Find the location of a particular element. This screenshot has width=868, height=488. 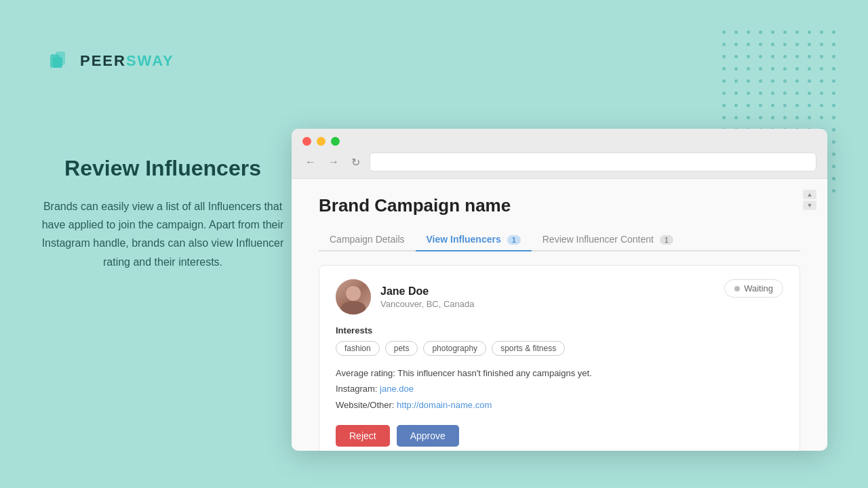

tabs-container: Campaign Details View Influencers 1 Revi… is located at coordinates (559, 240).